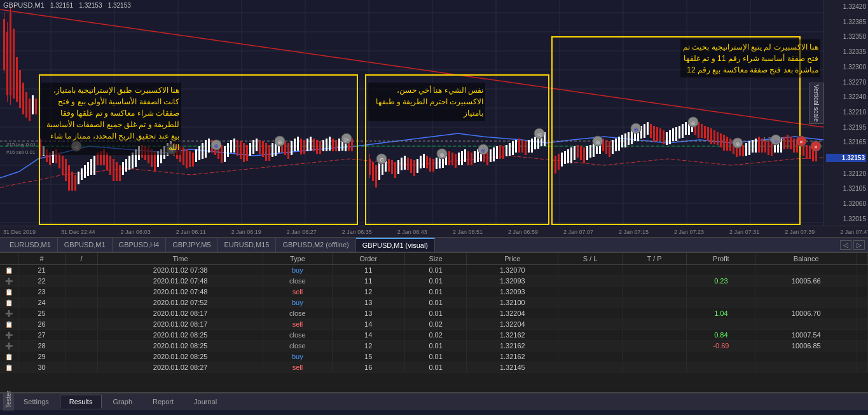 The width and height of the screenshot is (868, 415). What do you see at coordinates (298, 303) in the screenshot?
I see `row-type: buy` at bounding box center [298, 303].